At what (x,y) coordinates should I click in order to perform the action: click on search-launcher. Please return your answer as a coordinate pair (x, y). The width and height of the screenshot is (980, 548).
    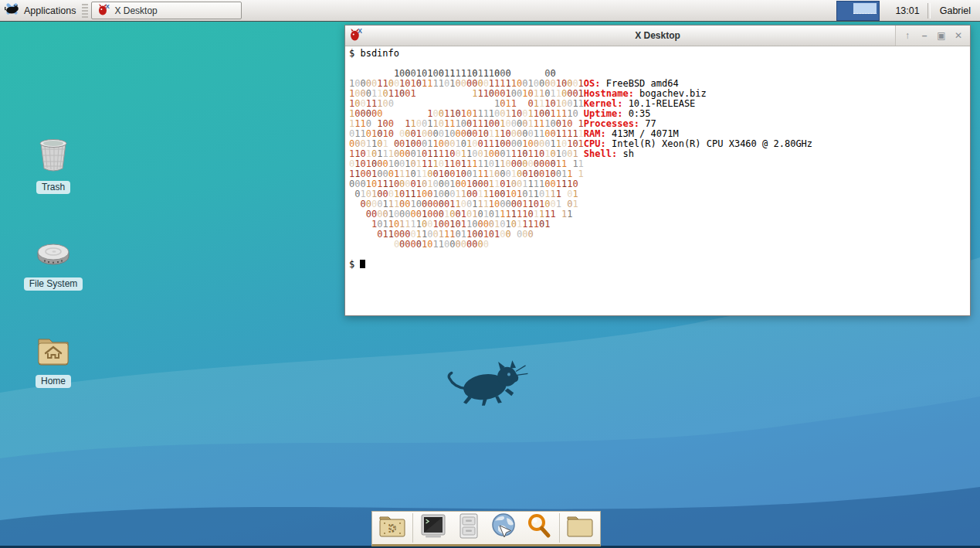
    Looking at the image, I should click on (539, 528).